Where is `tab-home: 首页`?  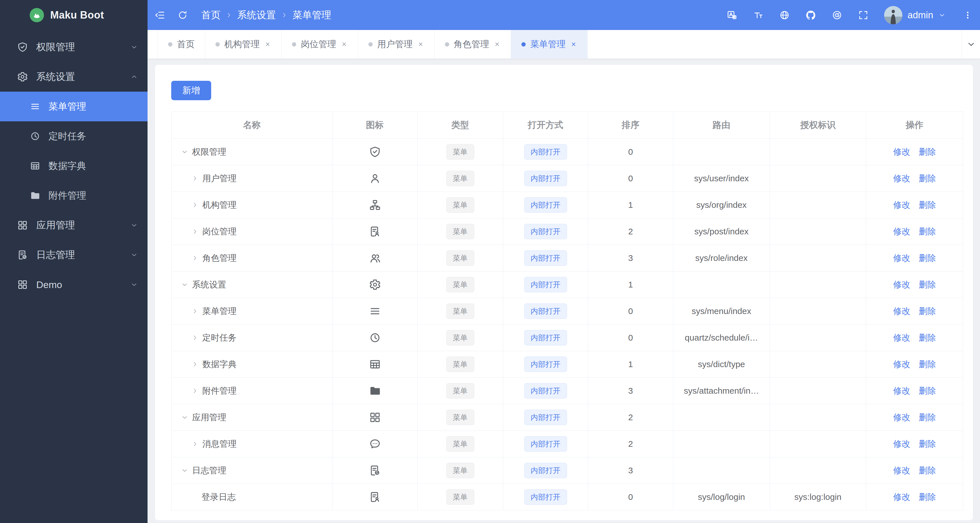 tab-home: 首页 is located at coordinates (181, 44).